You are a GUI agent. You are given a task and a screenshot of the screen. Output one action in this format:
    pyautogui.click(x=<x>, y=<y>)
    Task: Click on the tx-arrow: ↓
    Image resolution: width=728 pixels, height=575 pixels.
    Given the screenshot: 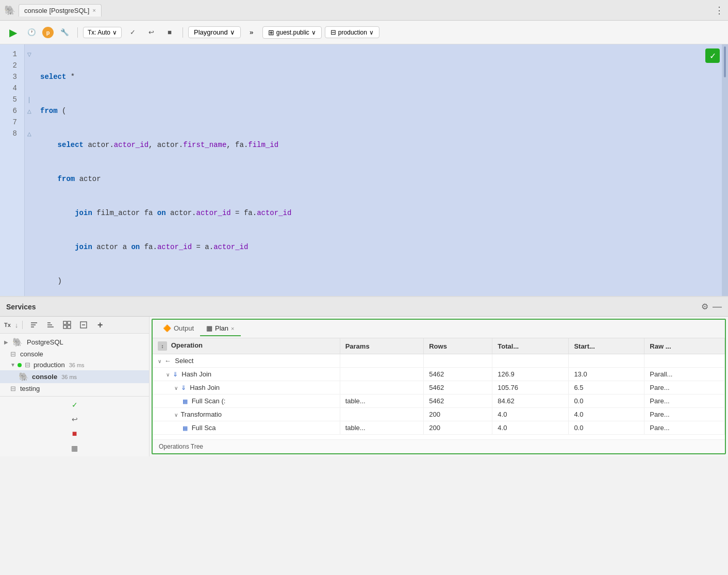 What is the action you would take?
    pyautogui.click(x=16, y=325)
    